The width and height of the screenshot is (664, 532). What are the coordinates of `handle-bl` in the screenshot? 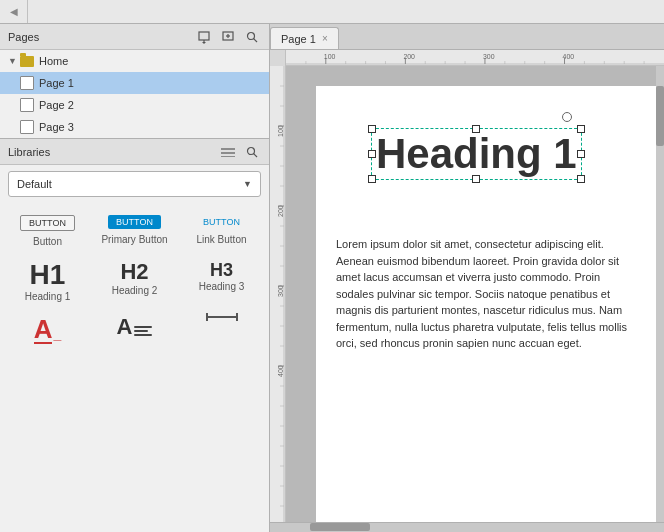 It's located at (372, 179).